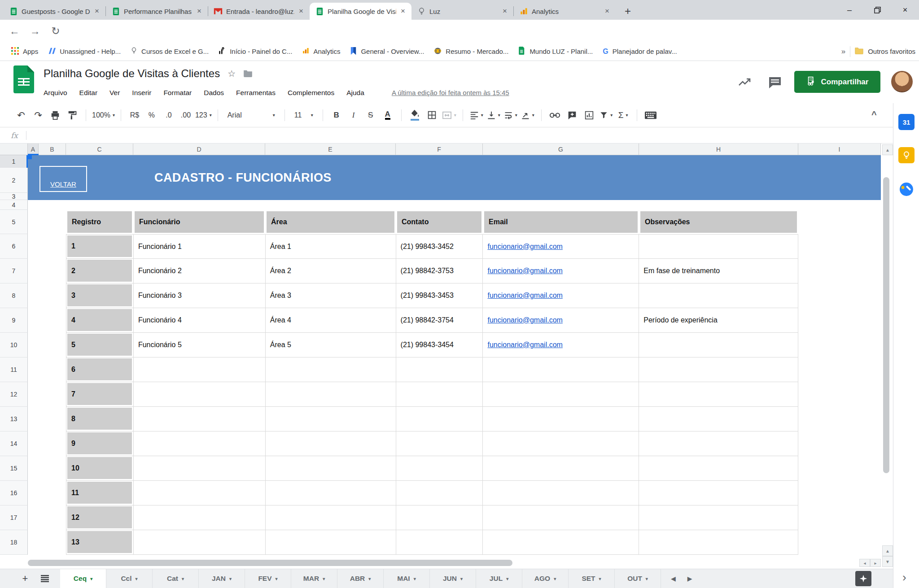 The image size is (919, 588). What do you see at coordinates (905, 10) in the screenshot?
I see `window-close-button: ×` at bounding box center [905, 10].